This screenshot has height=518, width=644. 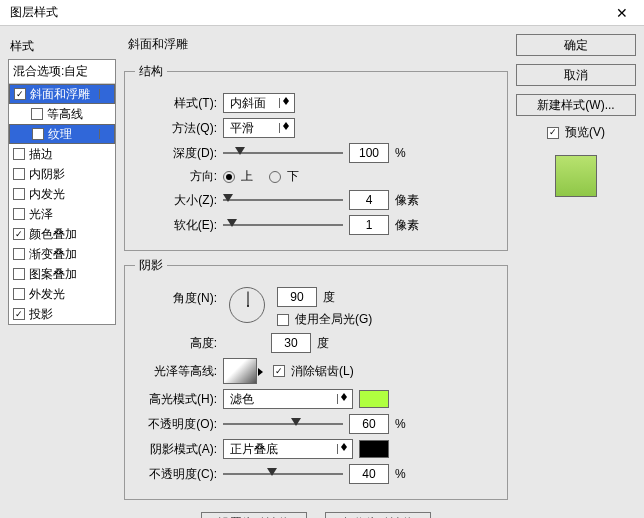 What do you see at coordinates (283, 320) in the screenshot?
I see `global-light-checkbox` at bounding box center [283, 320].